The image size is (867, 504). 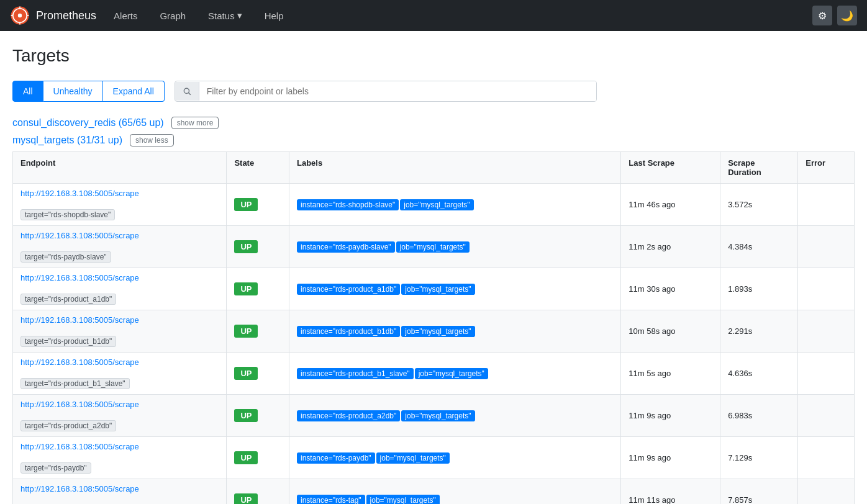 I want to click on label-badge: instance="rds-tag", so click(x=331, y=500).